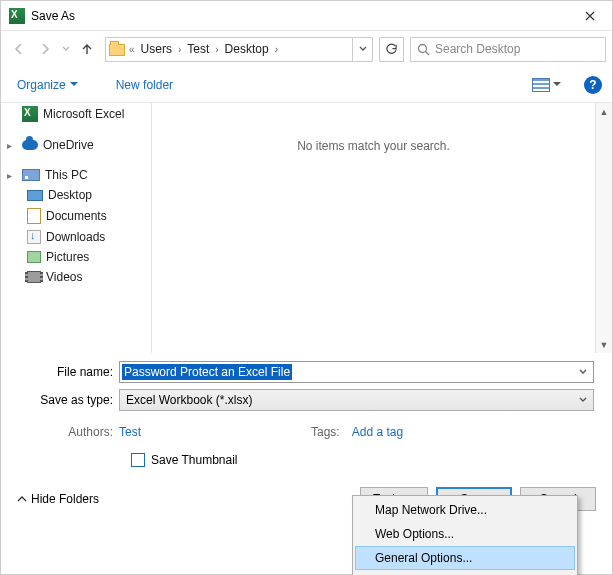 The width and height of the screenshot is (613, 575). What do you see at coordinates (130, 432) in the screenshot?
I see `authors-value: Test` at bounding box center [130, 432].